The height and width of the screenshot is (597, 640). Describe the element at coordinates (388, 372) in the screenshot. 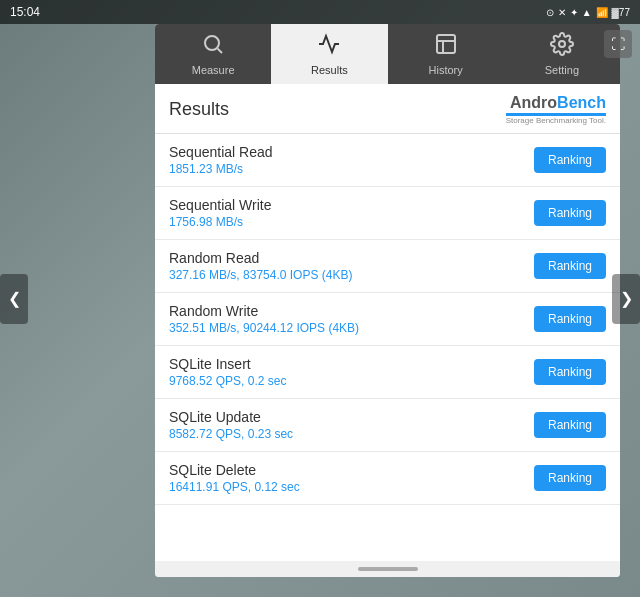

I see `table-row: SQLite Insert9768.52 QPS, 0.2 secRanking` at that location.